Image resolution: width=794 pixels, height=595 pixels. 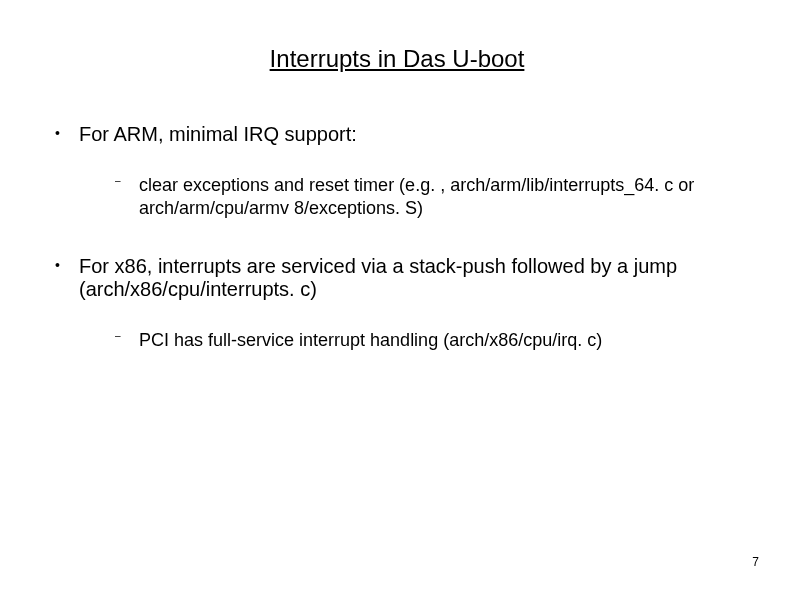 I want to click on sub-item-text: clear exceptions and reset timer (e.g. ,…, so click(x=416, y=196).